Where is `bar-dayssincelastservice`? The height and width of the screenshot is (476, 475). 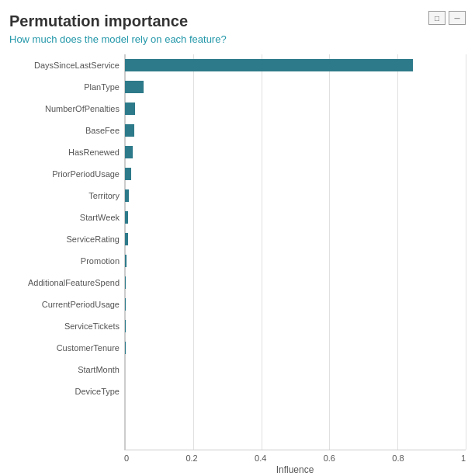
bar-dayssincelastservice is located at coordinates (269, 65).